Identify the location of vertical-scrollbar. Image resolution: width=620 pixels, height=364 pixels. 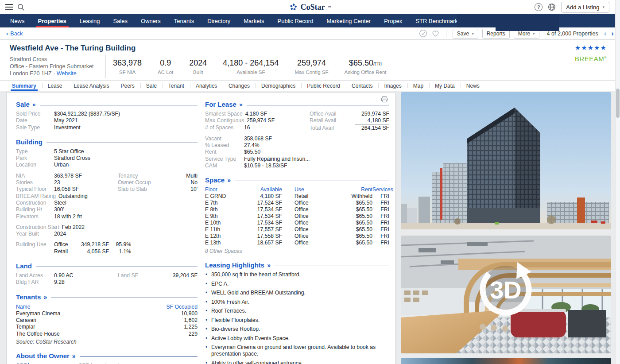
(617, 182).